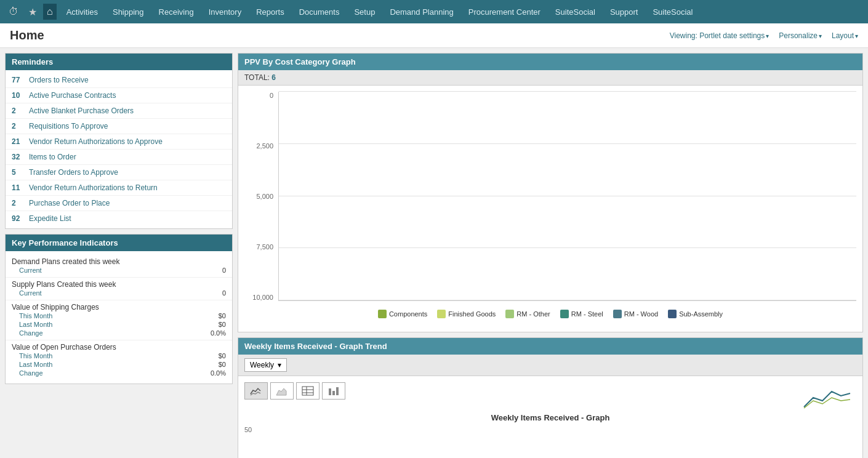  Describe the element at coordinates (119, 309) in the screenshot. I see `kpi-section: Key Performance Indicators Demand Plans …` at that location.